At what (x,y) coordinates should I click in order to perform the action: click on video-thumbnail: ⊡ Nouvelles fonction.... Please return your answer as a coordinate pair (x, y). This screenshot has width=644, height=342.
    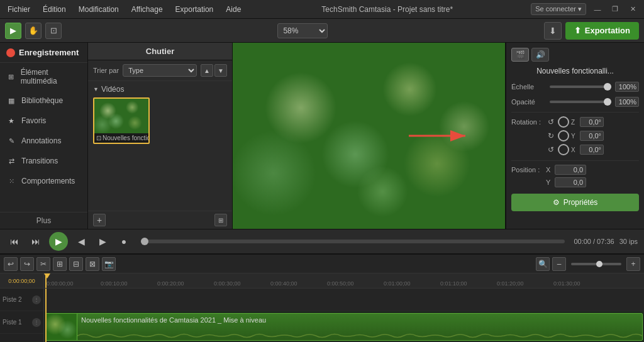
    Looking at the image, I should click on (121, 121).